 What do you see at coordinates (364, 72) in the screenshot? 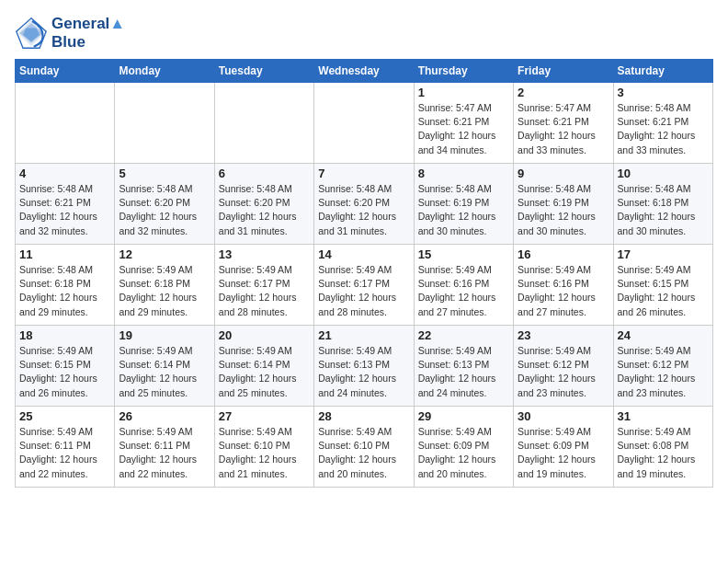
I see `calendar-header-row: SundayMondayTuesdayWednesdayThursdayFrid…` at bounding box center [364, 72].